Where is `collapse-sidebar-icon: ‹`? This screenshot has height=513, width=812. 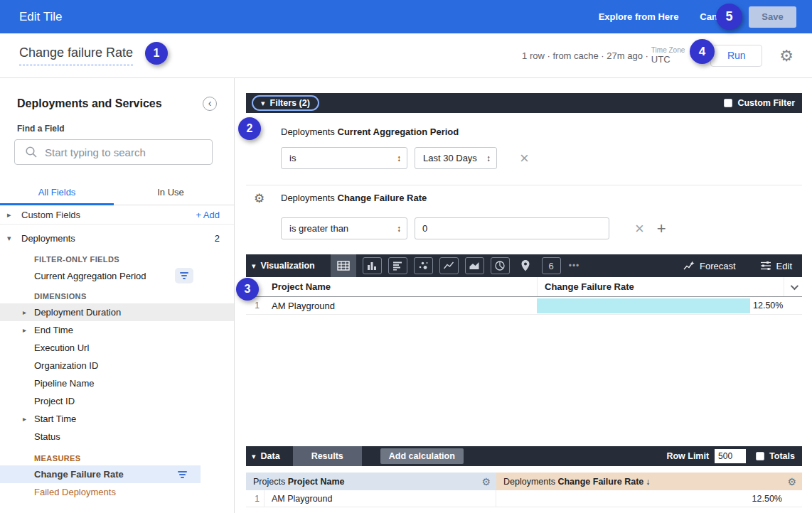 collapse-sidebar-icon: ‹ is located at coordinates (210, 104).